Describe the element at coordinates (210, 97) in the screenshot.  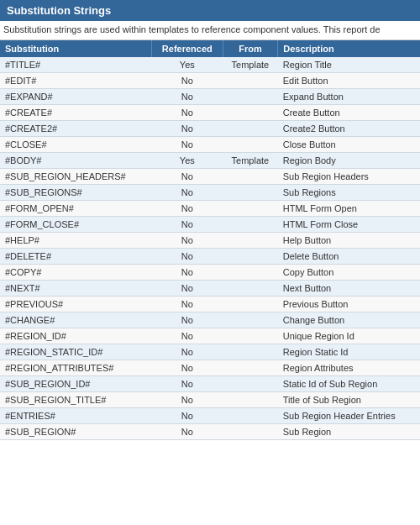
I see `table-row: #EXPAND#NoExpand Button` at that location.